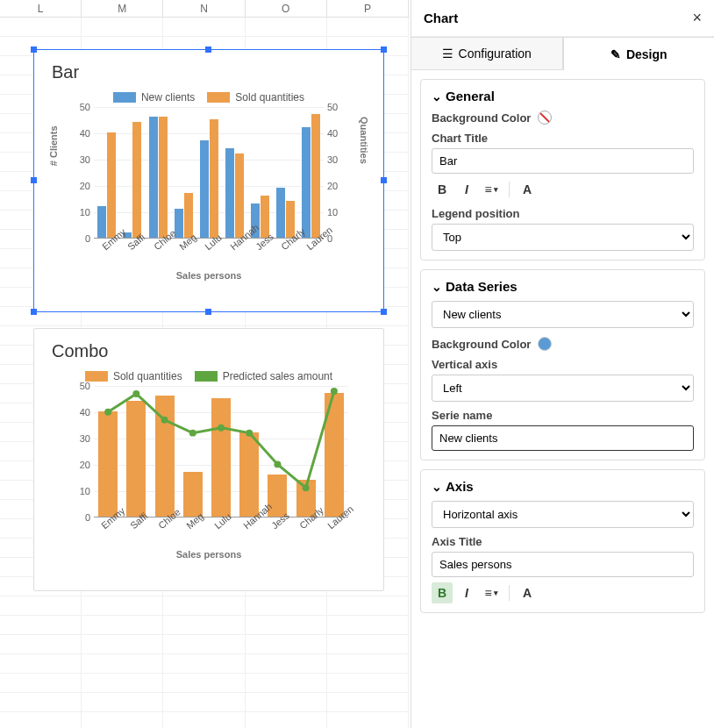  I want to click on tab-label: Design, so click(647, 54).